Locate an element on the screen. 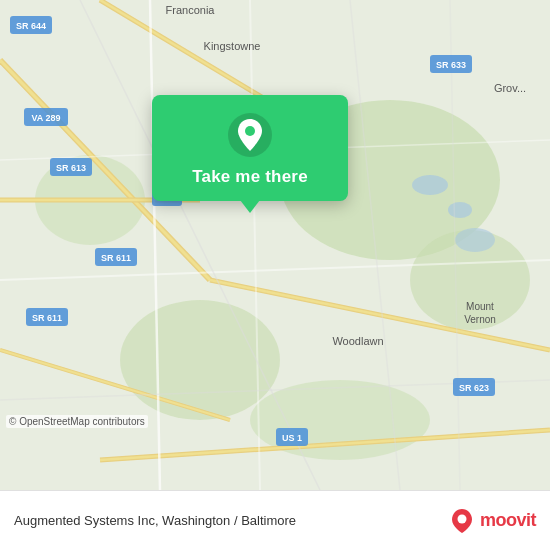 The image size is (550, 550). popup-label: Take me there is located at coordinates (250, 177).